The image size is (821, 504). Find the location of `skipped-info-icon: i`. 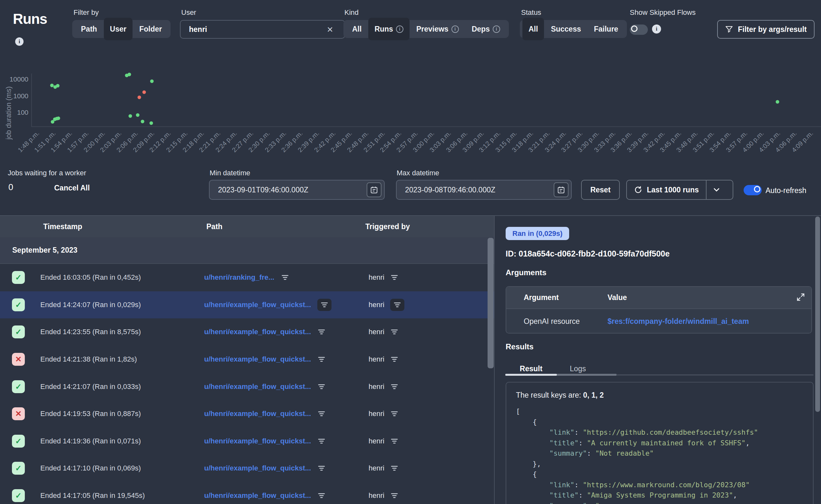

skipped-info-icon: i is located at coordinates (656, 29).